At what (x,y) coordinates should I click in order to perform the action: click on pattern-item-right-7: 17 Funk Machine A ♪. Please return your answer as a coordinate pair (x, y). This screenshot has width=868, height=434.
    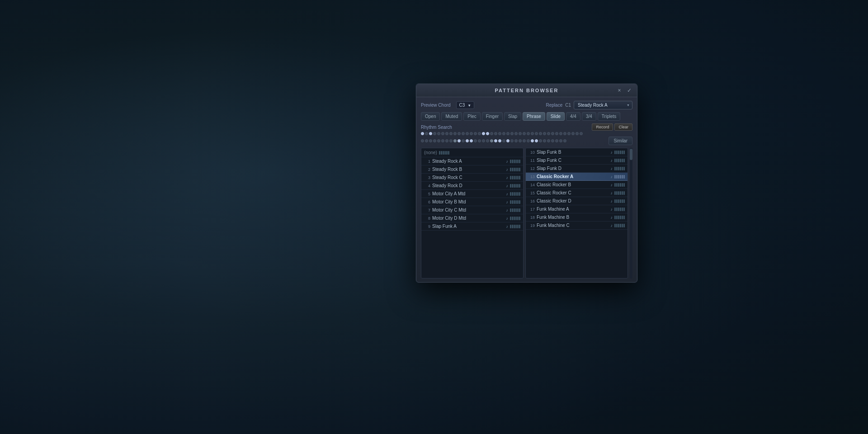
    Looking at the image, I should click on (577, 209).